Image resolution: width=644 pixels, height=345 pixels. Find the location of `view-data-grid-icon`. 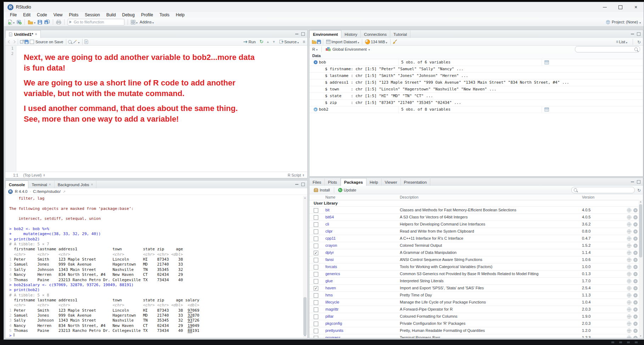

view-data-grid-icon is located at coordinates (547, 62).